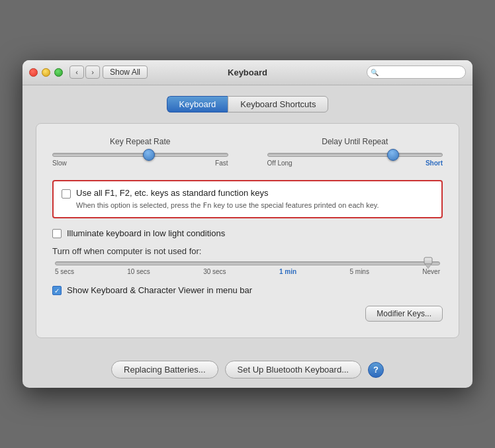 This screenshot has width=495, height=448. I want to click on turn-off-label: Turn off when computer is not used for:, so click(248, 251).